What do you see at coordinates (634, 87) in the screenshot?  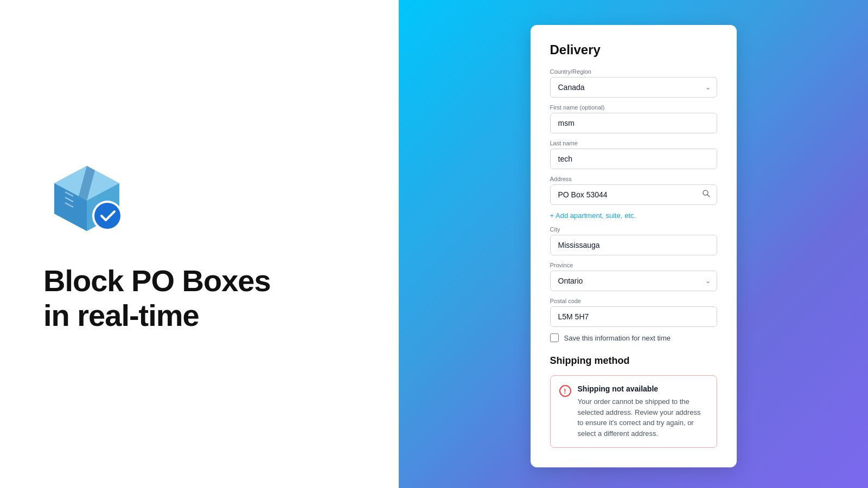 I see `country-select: Canada United States United Kingdom` at bounding box center [634, 87].